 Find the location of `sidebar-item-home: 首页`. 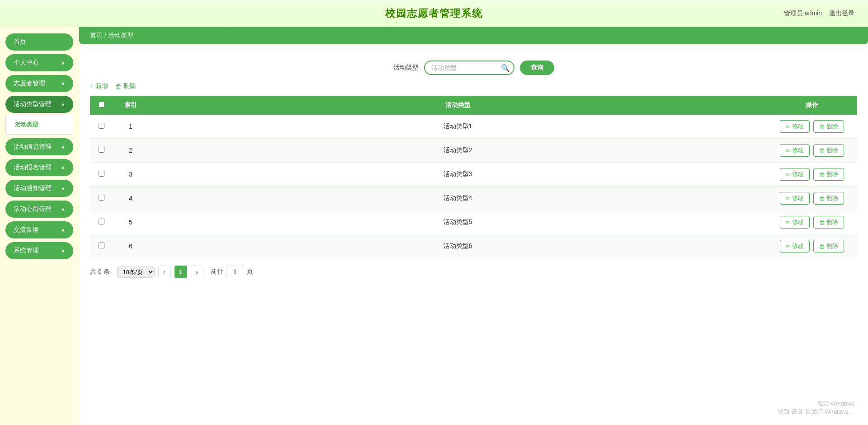

sidebar-item-home: 首页 is located at coordinates (39, 42).